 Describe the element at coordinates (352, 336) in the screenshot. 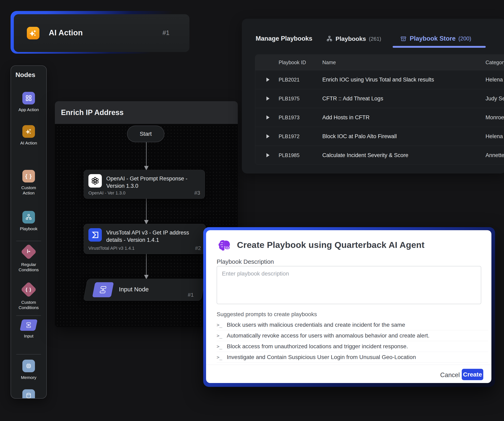

I see `prompt-item: >_ Automatically revoke access for users…` at that location.